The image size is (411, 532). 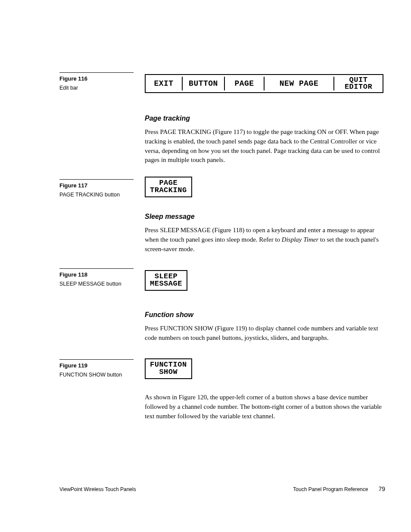 I want to click on page-footer: ViewPoint Wireless Touch Panels Touch Pa…, so click(x=222, y=489).